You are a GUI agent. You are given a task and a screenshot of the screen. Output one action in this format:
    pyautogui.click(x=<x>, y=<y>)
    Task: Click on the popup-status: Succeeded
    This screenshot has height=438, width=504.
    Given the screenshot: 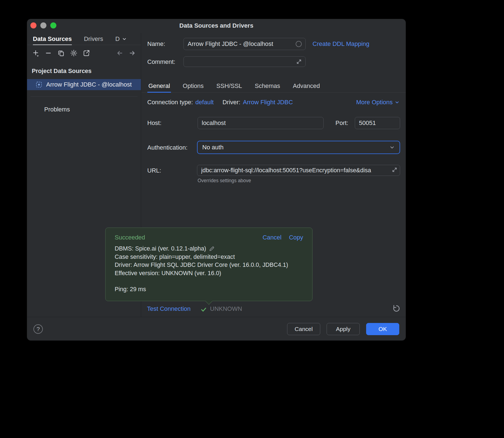 What is the action you would take?
    pyautogui.click(x=130, y=238)
    